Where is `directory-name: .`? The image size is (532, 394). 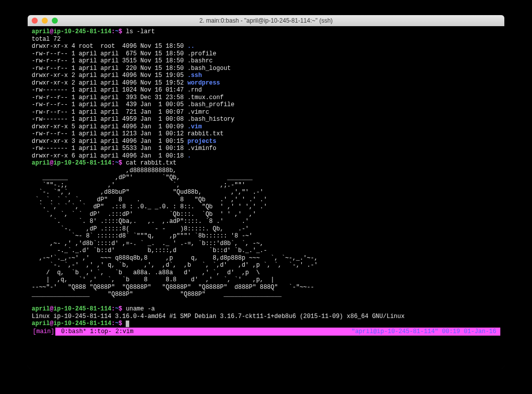
directory-name: . is located at coordinates (189, 156).